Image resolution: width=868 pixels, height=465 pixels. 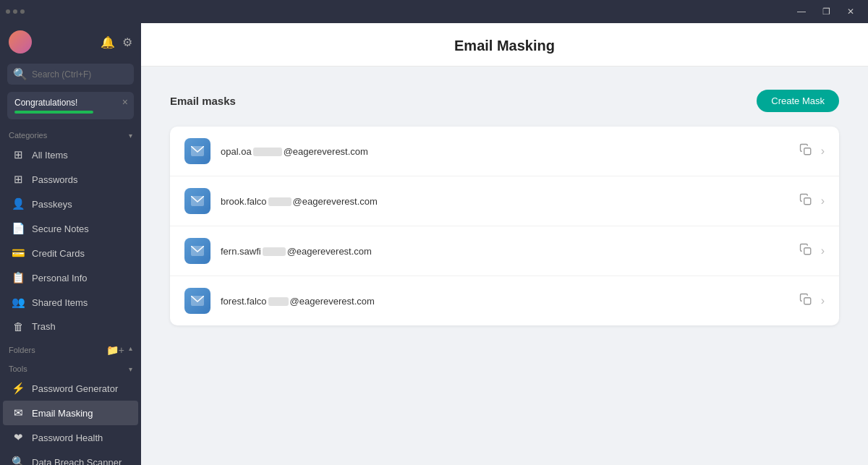 What do you see at coordinates (59, 278) in the screenshot?
I see `personal-info-label: Personal Info` at bounding box center [59, 278].